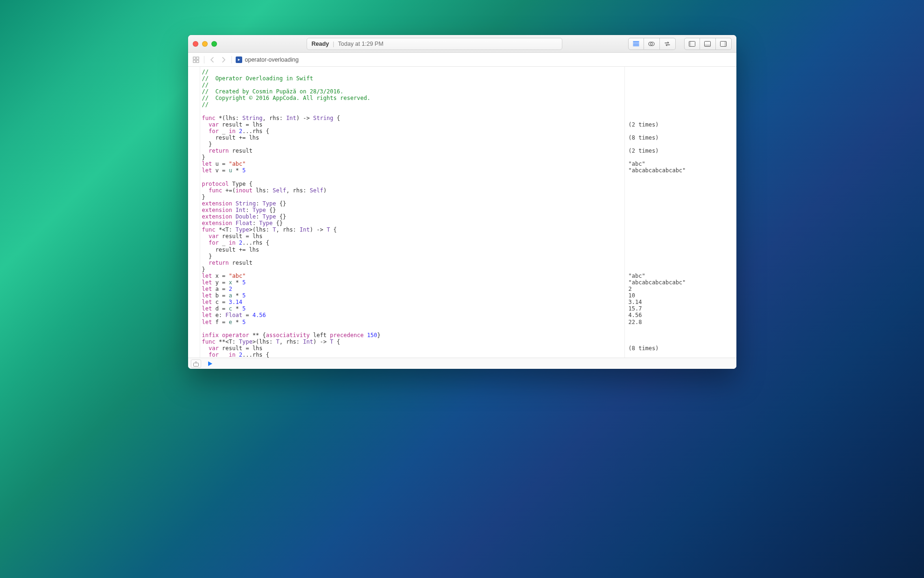 This screenshot has height=578, width=924. I want to click on code-line: let f = e * 5, so click(413, 322).